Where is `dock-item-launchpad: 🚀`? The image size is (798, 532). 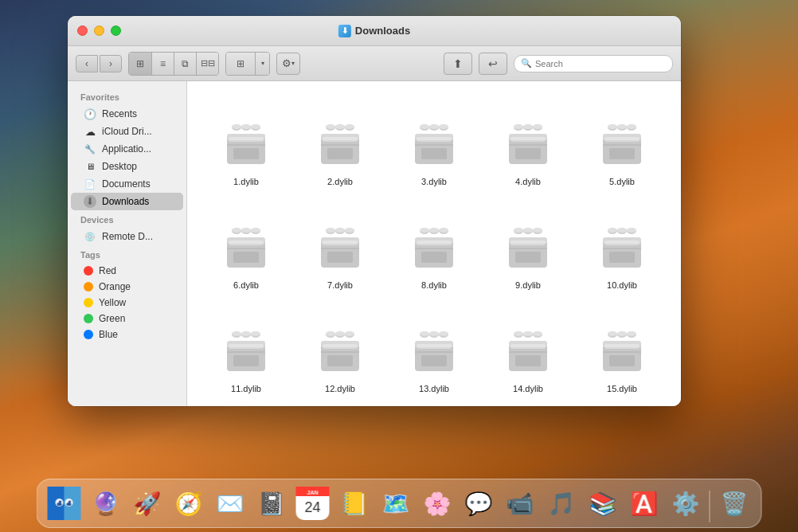
dock-item-launchpad: 🚀 is located at coordinates (147, 503).